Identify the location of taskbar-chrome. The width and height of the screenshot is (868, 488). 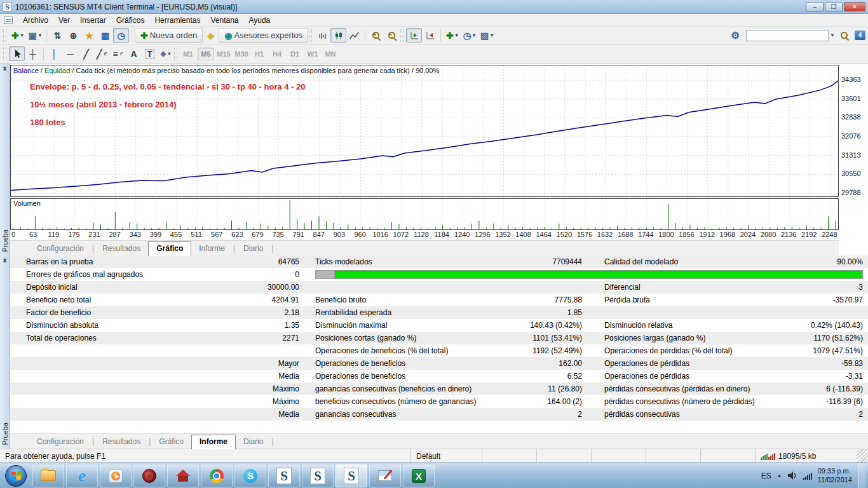
(217, 476).